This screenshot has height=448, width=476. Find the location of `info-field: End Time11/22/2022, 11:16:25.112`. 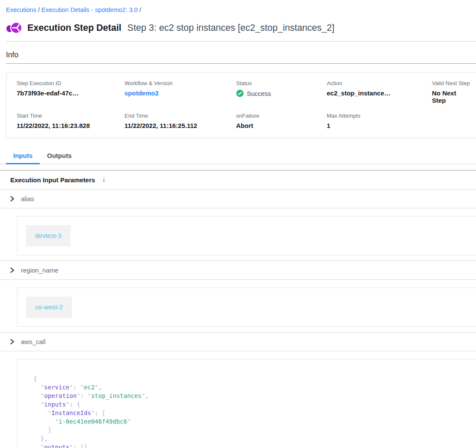

info-field: End Time11/22/2022, 11:16:25.112 is located at coordinates (180, 121).